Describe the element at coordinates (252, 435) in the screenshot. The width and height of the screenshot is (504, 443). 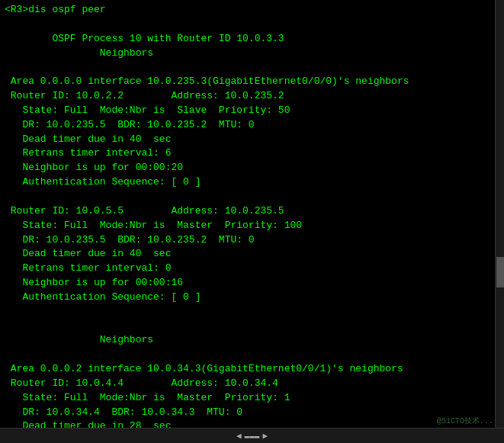
I see `bottom-bar: ◀ ▬▬▬ ▶` at that location.